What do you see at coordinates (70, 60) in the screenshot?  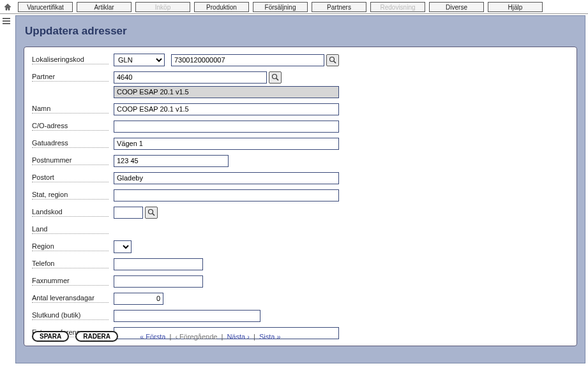 I see `label-lokaliseringskod: Lokaliseringskod` at bounding box center [70, 60].